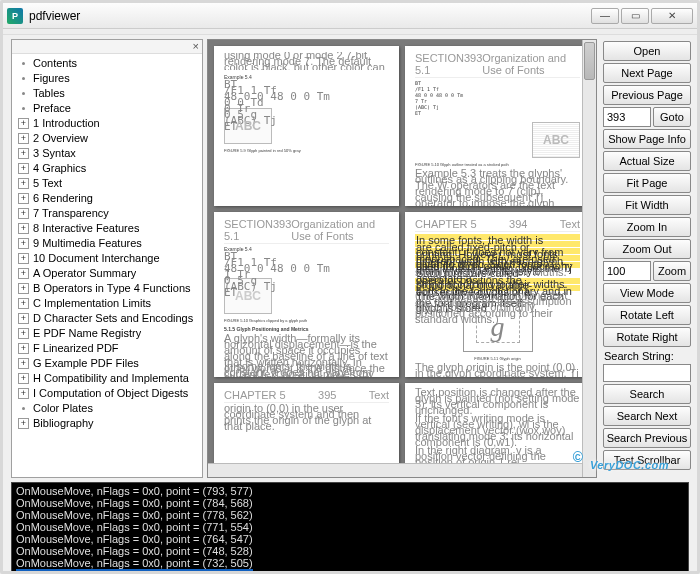  What do you see at coordinates (498, 237) in the screenshot?
I see `highlight: In some fonts, the width is constant; it…` at bounding box center [498, 237].